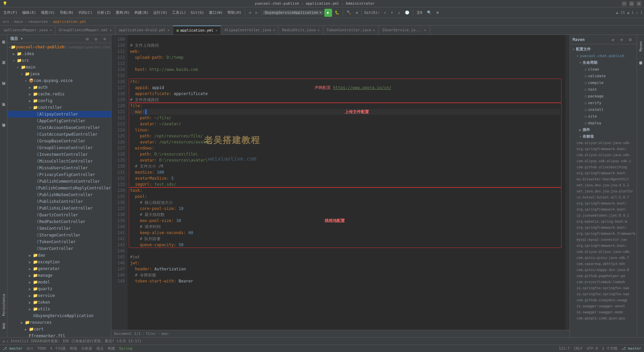 This screenshot has width=644, height=352. Describe the element at coordinates (59, 74) in the screenshot. I see `tree-java: ▾ 📁 java` at that location.